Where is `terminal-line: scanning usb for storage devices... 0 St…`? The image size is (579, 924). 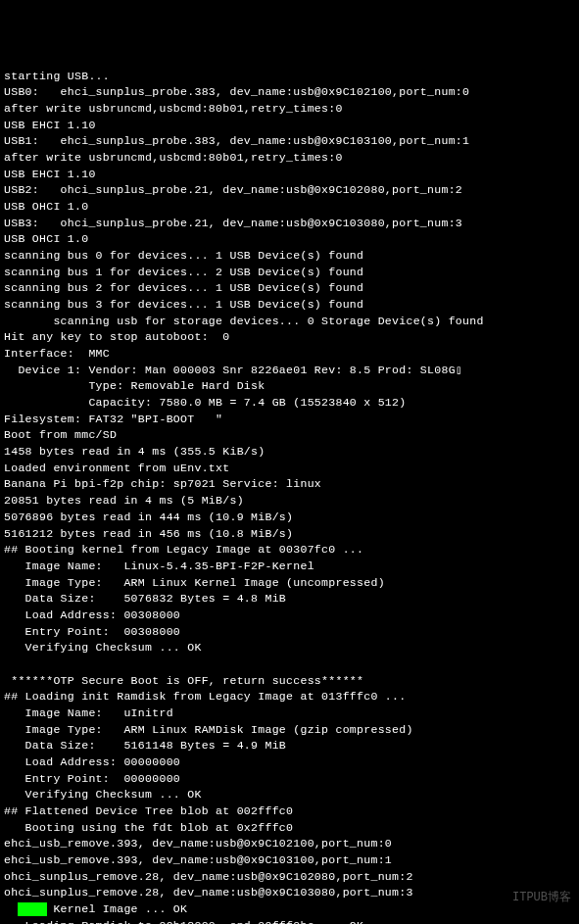 terminal-line: scanning usb for storage devices... 0 St… is located at coordinates (290, 321).